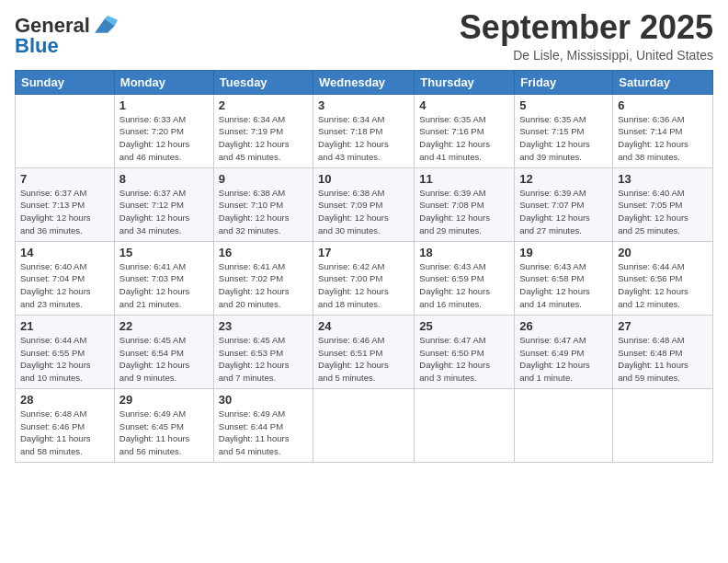 The width and height of the screenshot is (728, 563). I want to click on table-row: 7Sunrise: 6:37 AM Sunset: 7:13 PM Daylig…, so click(65, 204).